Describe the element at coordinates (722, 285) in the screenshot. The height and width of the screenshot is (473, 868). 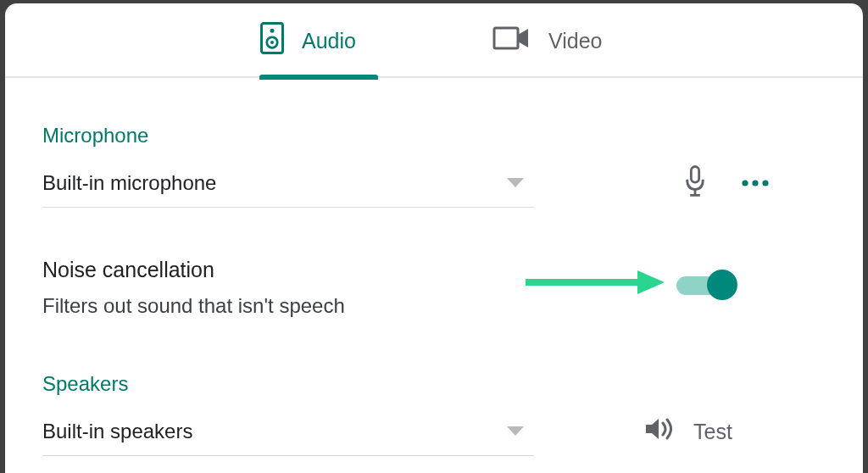
I see `toggle-thumb` at that location.